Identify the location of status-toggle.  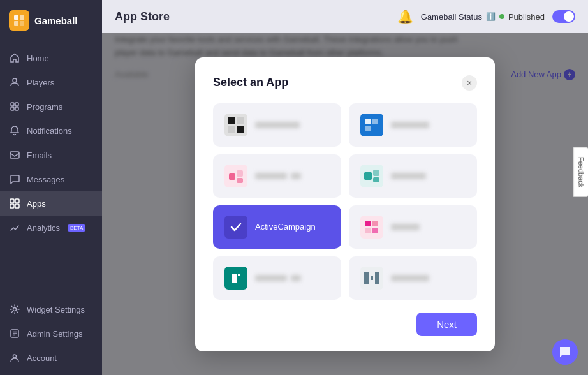
(564, 17).